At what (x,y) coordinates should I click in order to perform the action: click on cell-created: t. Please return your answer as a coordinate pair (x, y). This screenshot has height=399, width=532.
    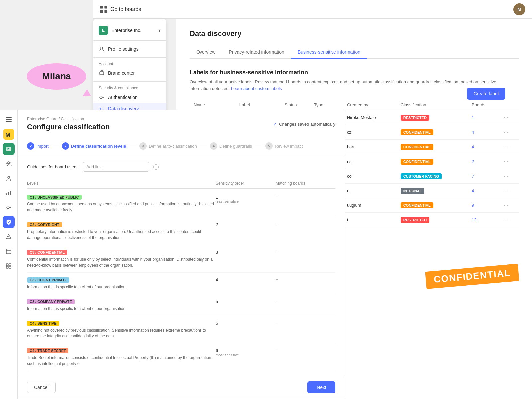
    Looking at the image, I should click on (370, 220).